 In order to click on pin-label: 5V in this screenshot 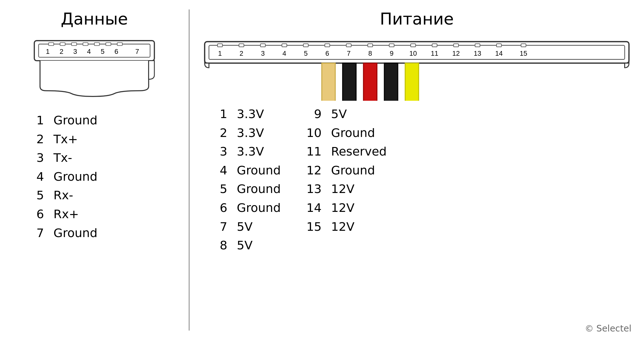, I will do `click(245, 227)`.